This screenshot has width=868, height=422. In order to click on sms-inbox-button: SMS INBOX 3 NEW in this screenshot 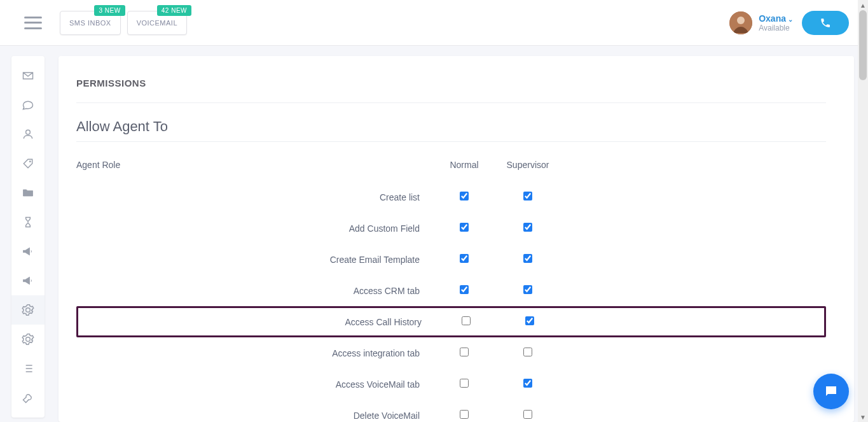, I will do `click(90, 23)`.